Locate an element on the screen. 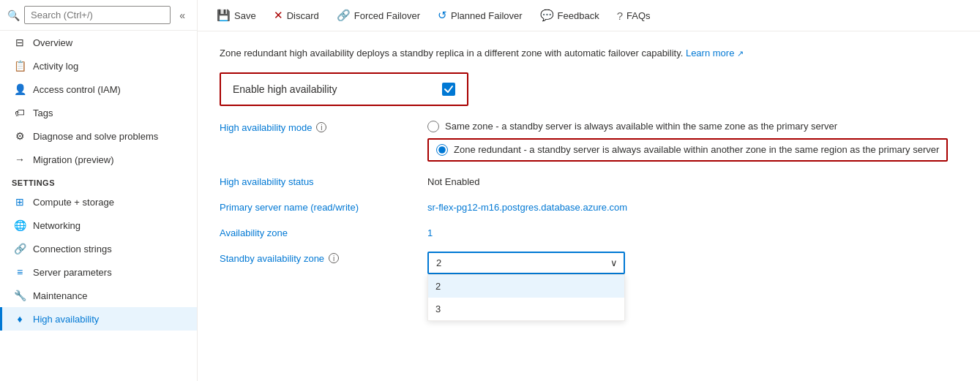  dropdown-option-2: 2 is located at coordinates (526, 287).